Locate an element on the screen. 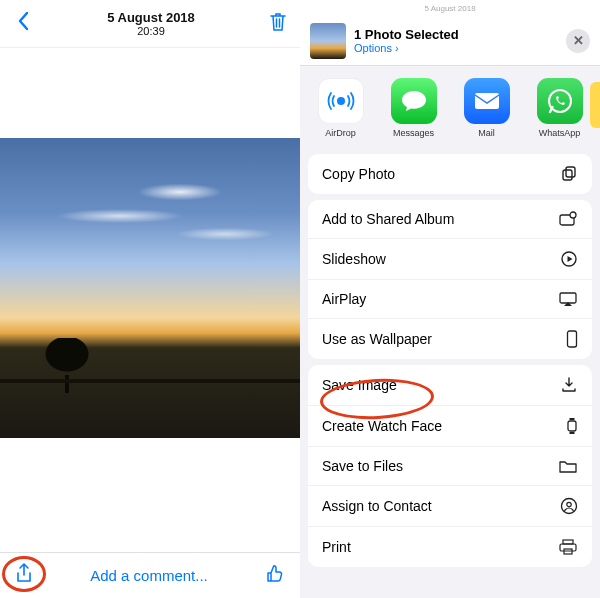 Image resolution: width=600 pixels, height=598 pixels. action-label: Assign to Contact is located at coordinates (377, 506).